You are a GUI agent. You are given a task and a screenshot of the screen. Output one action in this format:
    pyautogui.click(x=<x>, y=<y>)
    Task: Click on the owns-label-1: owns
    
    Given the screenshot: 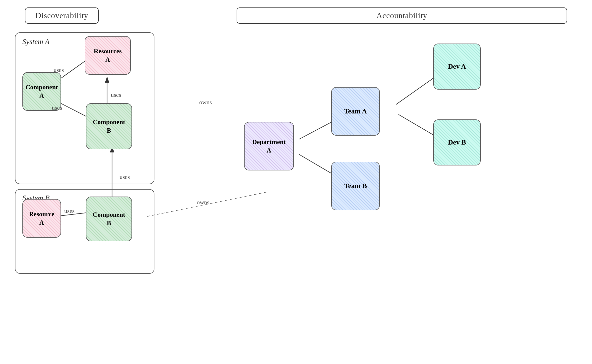 What is the action you would take?
    pyautogui.click(x=206, y=103)
    